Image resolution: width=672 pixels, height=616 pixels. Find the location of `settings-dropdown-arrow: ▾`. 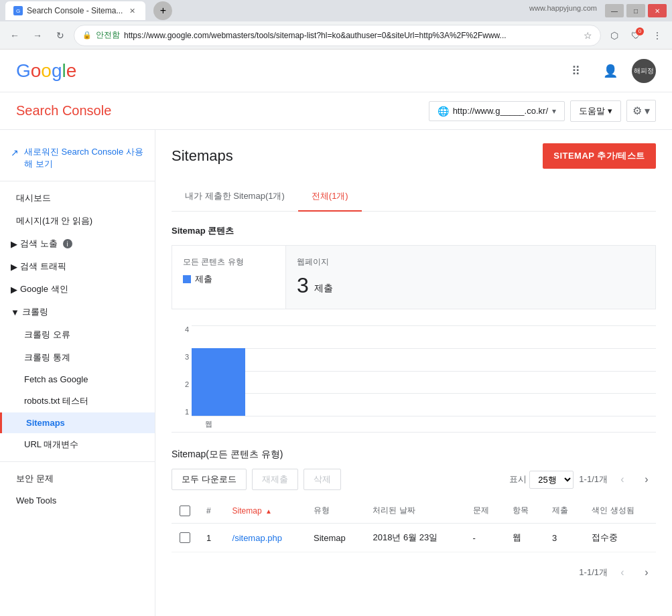

settings-dropdown-arrow: ▾ is located at coordinates (647, 111).